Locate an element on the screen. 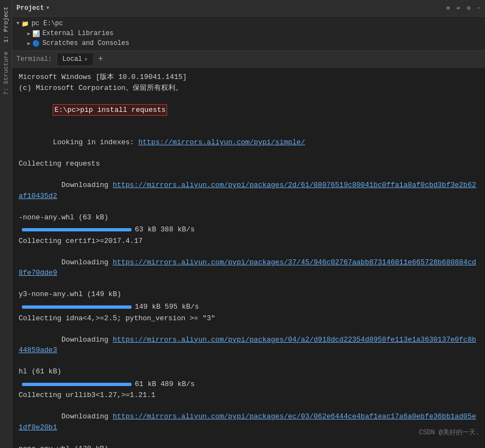  project-panel-title: Project is located at coordinates (30, 8).